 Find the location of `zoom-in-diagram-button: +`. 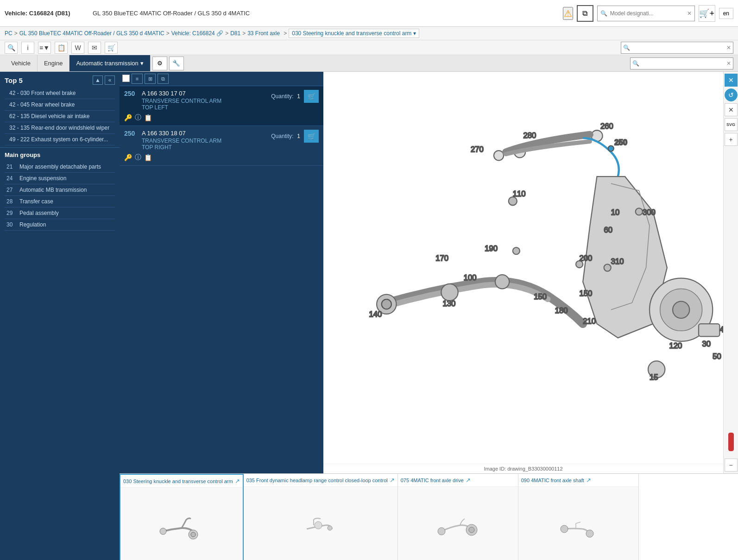

zoom-in-diagram-button: + is located at coordinates (731, 139).